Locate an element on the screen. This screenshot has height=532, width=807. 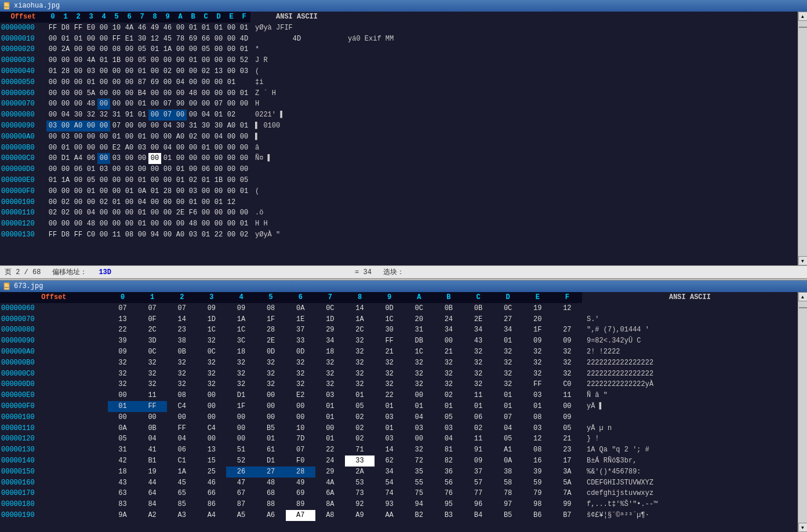
table-row: 000000300000004A011B00050000000100000052… is located at coordinates (399, 60).